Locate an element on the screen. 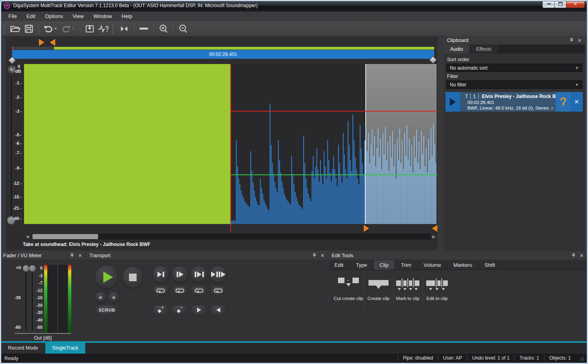 Image resolution: width=588 pixels, height=364 pixels. remove-button is located at coordinates (144, 29).